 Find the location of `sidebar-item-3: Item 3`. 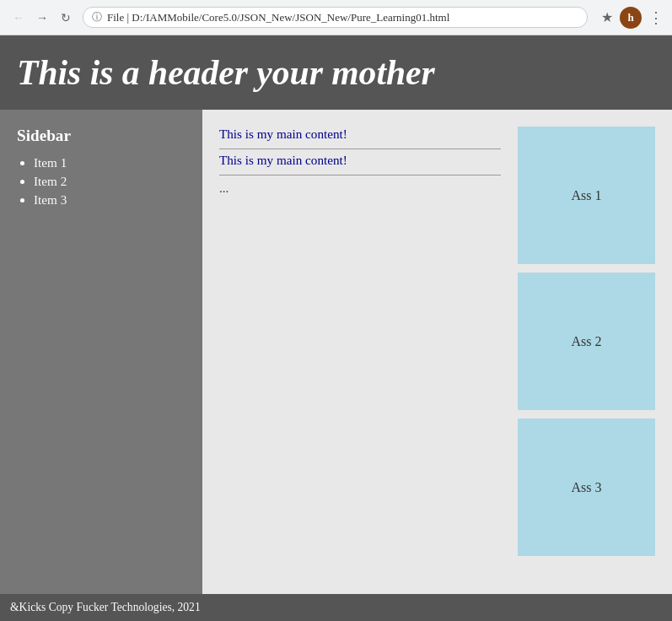

sidebar-item-3: Item 3 is located at coordinates (110, 200).